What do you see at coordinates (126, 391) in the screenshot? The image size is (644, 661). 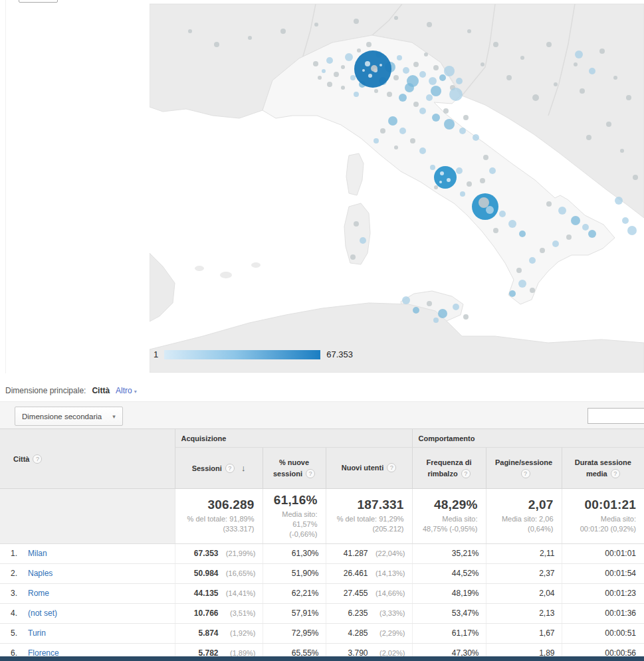 I see `more-dimensions-link: Altro▾` at bounding box center [126, 391].